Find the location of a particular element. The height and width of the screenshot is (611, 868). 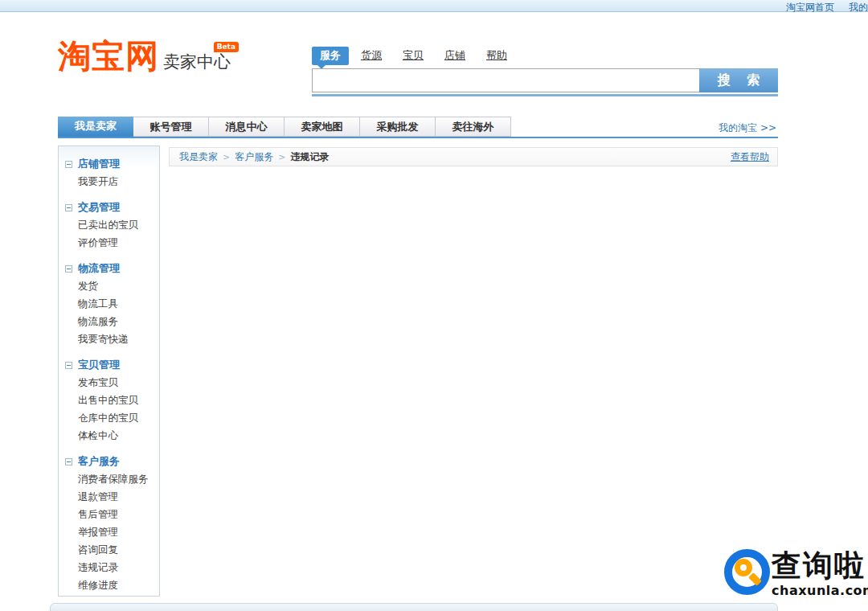

sidebar-item-sold-items: 已卖出的宝贝 is located at coordinates (109, 225).